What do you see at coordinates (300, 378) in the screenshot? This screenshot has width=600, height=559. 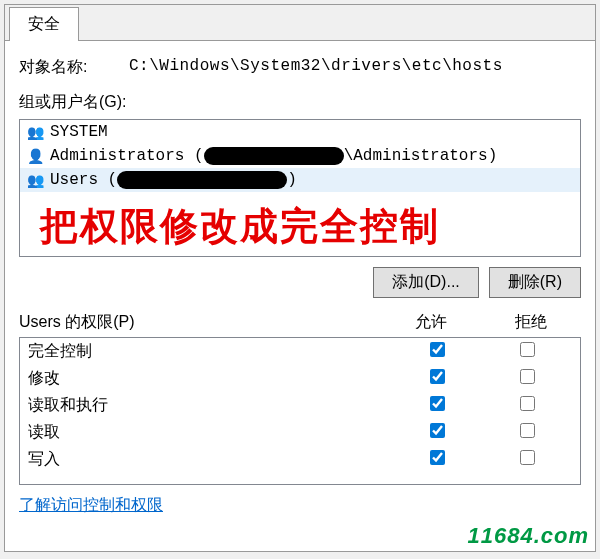 I see `permission-row: 修改` at bounding box center [300, 378].